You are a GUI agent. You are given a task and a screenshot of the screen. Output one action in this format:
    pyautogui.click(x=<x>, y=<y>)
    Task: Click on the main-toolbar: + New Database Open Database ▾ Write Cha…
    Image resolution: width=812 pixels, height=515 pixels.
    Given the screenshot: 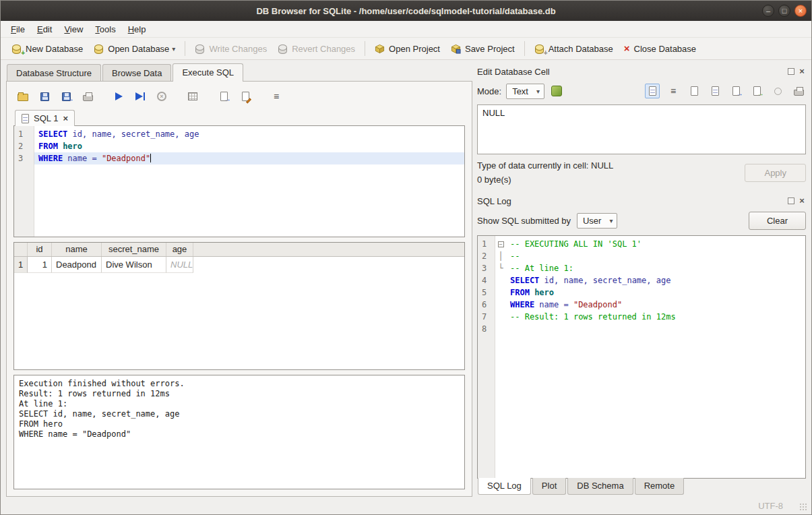 What is the action you would take?
    pyautogui.click(x=406, y=49)
    